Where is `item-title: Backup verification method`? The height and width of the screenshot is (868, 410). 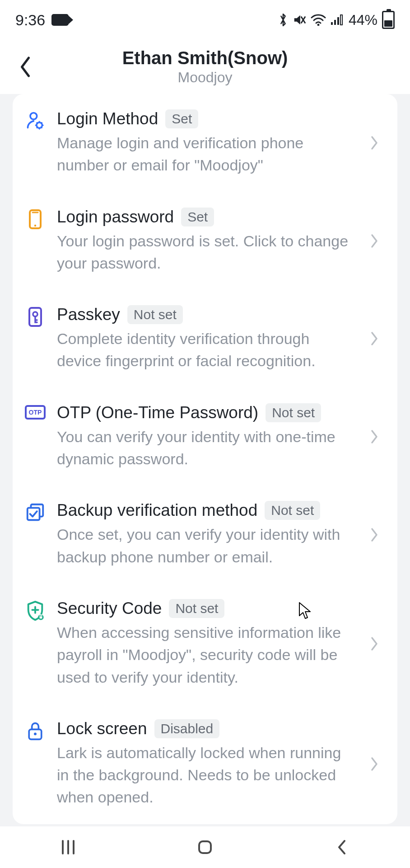
item-title: Backup verification method is located at coordinates (157, 510).